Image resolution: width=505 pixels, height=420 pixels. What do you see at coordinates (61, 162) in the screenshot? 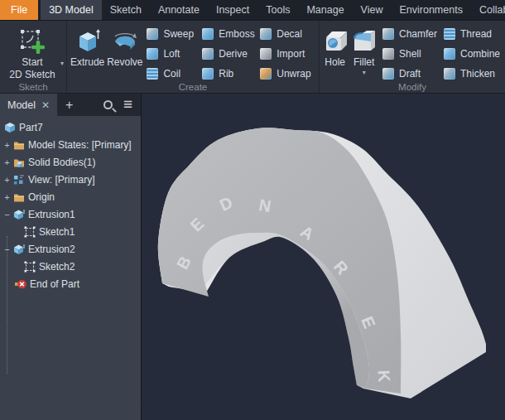
I see `tree-item-label: Solid Bodies(1)` at bounding box center [61, 162].